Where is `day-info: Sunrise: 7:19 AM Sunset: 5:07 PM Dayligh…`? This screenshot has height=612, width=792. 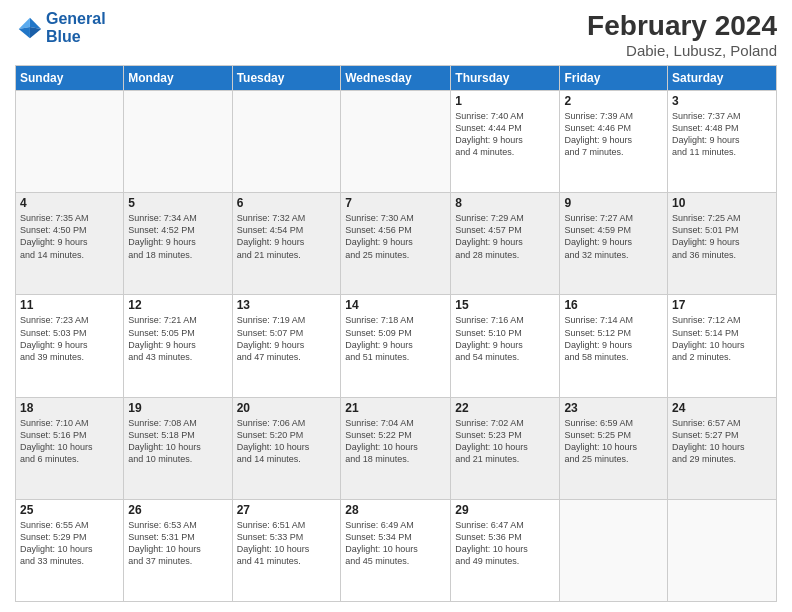 day-info: Sunrise: 7:19 AM Sunset: 5:07 PM Dayligh… is located at coordinates (287, 338).